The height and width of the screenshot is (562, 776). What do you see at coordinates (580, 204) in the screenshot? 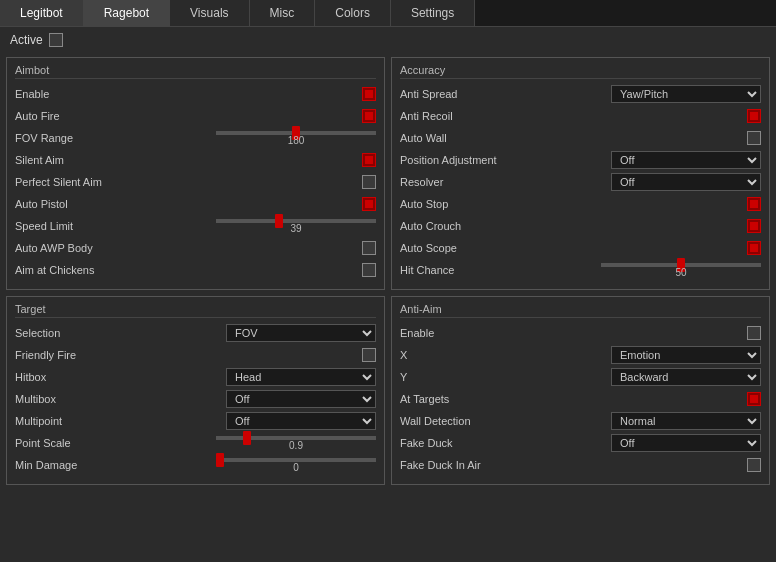
I see `row-autostop: Auto Stop` at bounding box center [580, 204].